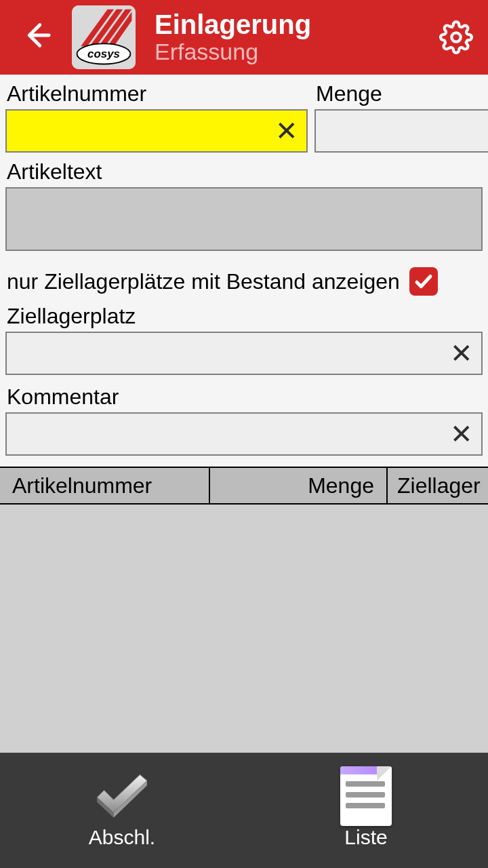 The width and height of the screenshot is (488, 868). What do you see at coordinates (233, 37) in the screenshot?
I see `header-titles: Einlagerung Erfassung` at bounding box center [233, 37].